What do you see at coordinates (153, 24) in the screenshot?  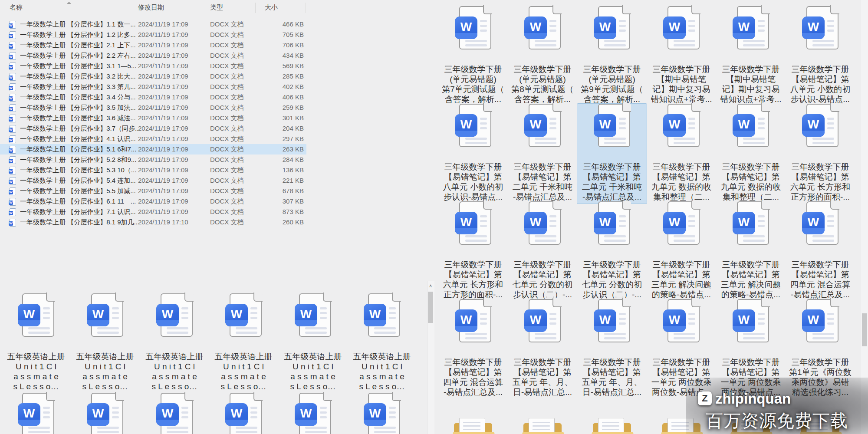 I see `table-row: W一年级数学上册 【分层作业】1.1 数一...2024/11/19 17:09…` at bounding box center [153, 24].